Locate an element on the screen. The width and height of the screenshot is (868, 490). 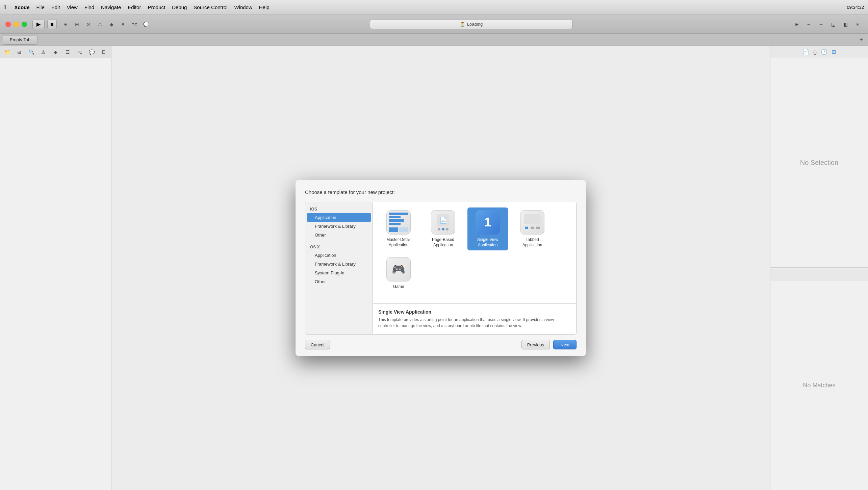
clock: 09:34:32 is located at coordinates (855, 7).